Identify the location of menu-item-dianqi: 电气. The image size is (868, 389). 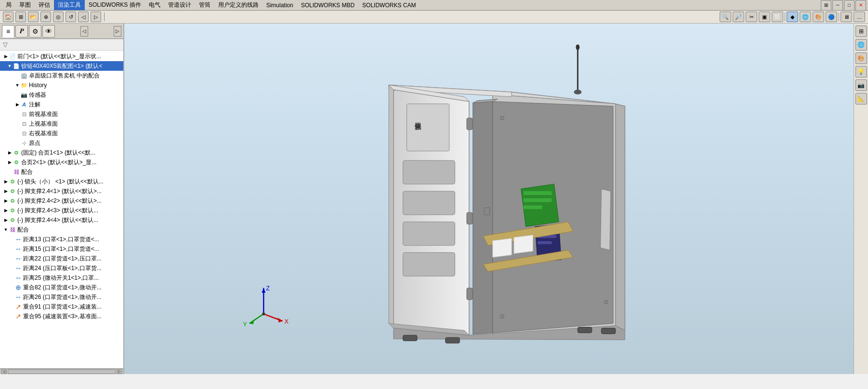
(155, 5).